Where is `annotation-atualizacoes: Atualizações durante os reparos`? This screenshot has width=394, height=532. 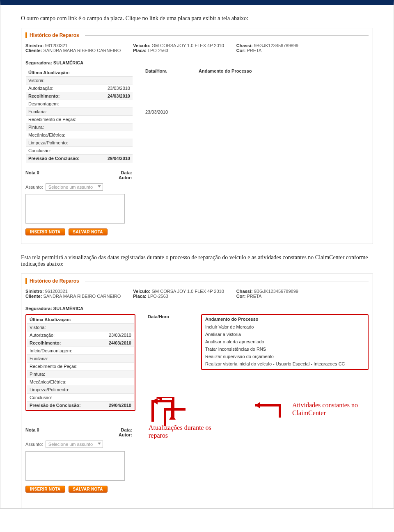 annotation-atualizacoes: Atualizações durante os reparos is located at coordinates (190, 432).